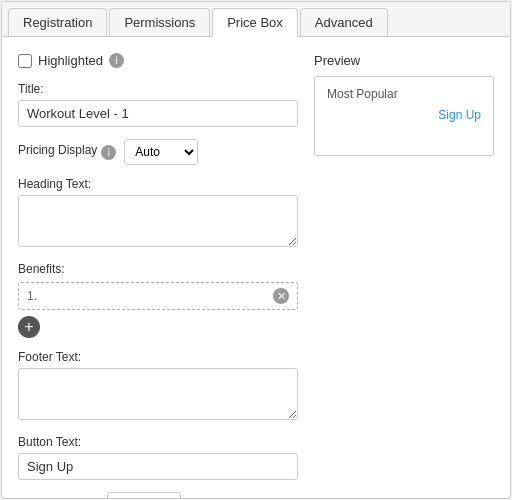  I want to click on footer-text-input, so click(158, 394).